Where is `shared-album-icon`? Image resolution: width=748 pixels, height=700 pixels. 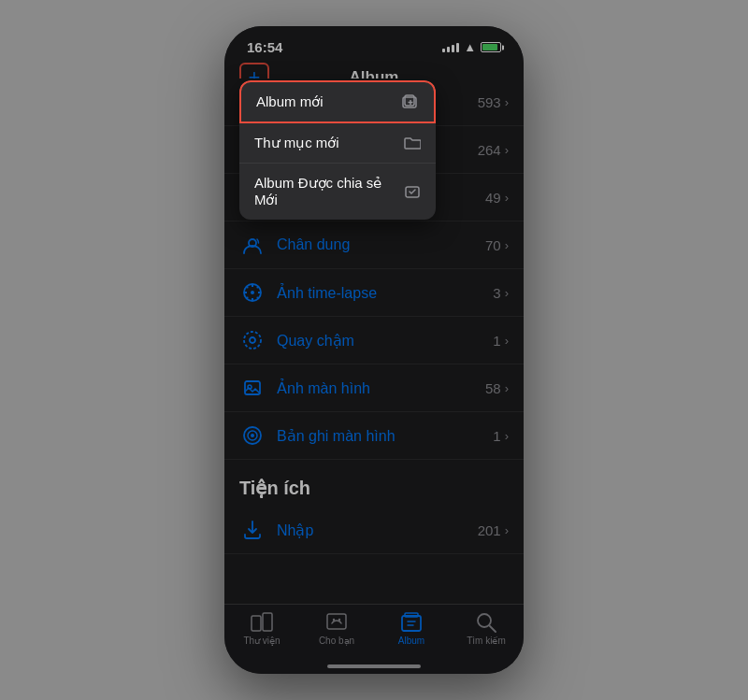 shared-album-icon is located at coordinates (412, 192).